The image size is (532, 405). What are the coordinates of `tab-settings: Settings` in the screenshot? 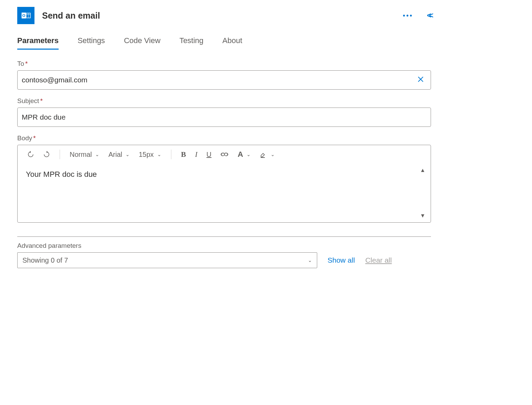 It's located at (91, 43).